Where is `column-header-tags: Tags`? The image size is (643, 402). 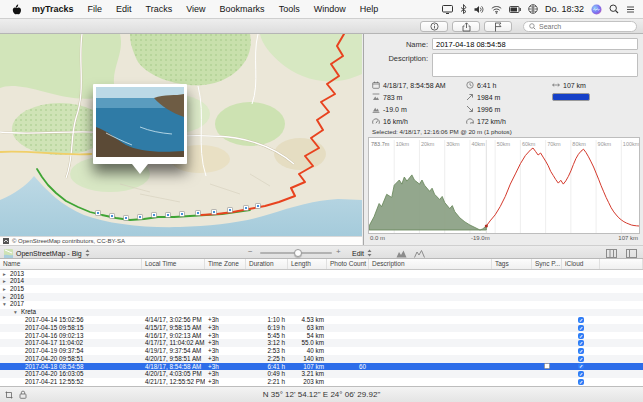
column-header-tags: Tags is located at coordinates (512, 264).